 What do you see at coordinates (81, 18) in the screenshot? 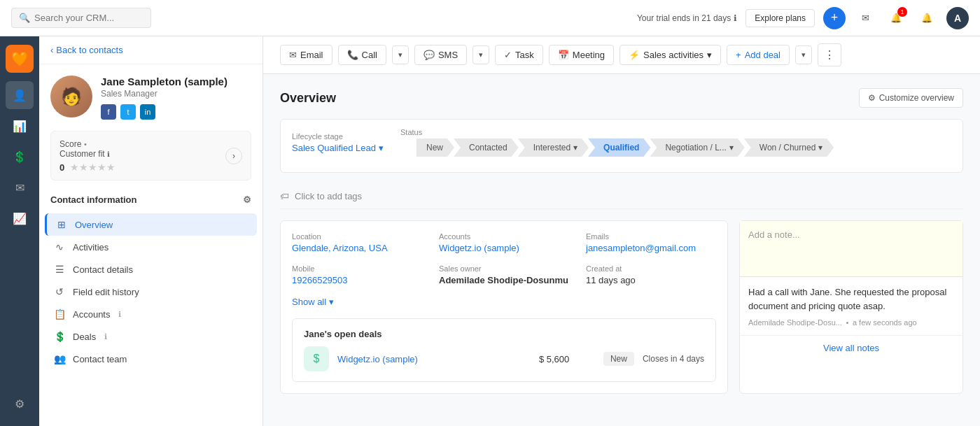
I see `search-box: 🔍` at bounding box center [81, 18].